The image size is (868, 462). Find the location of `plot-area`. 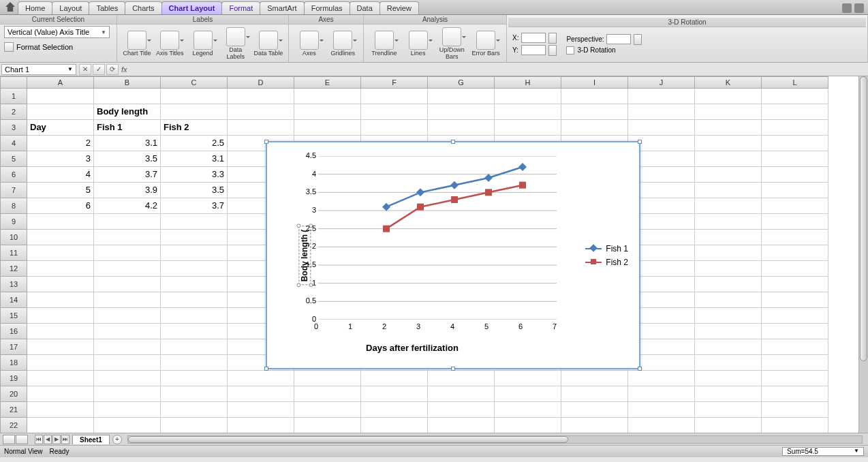

plot-area is located at coordinates (437, 238).